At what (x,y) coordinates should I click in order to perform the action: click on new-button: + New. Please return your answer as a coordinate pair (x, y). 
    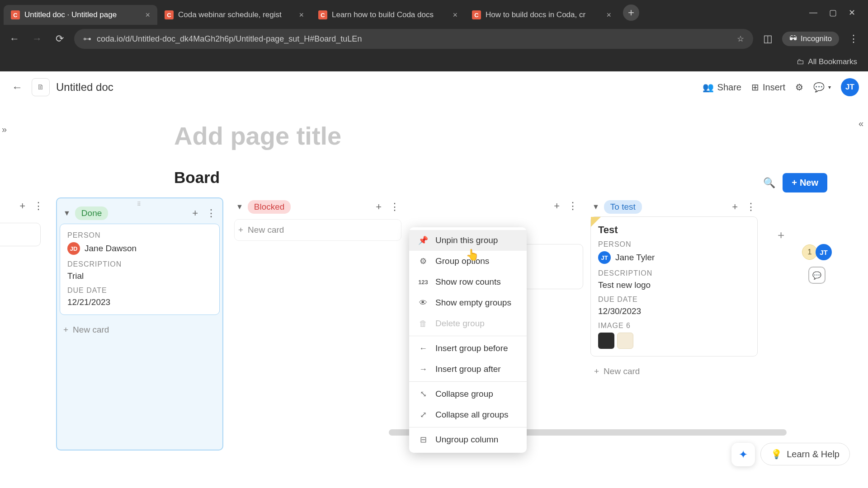
    Looking at the image, I should click on (805, 183).